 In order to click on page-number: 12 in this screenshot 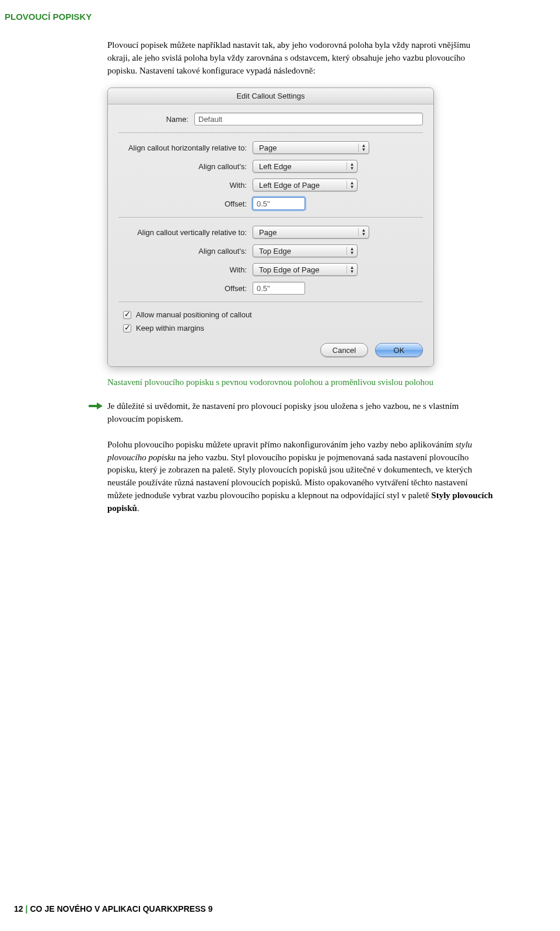, I will do `click(19, 909)`.